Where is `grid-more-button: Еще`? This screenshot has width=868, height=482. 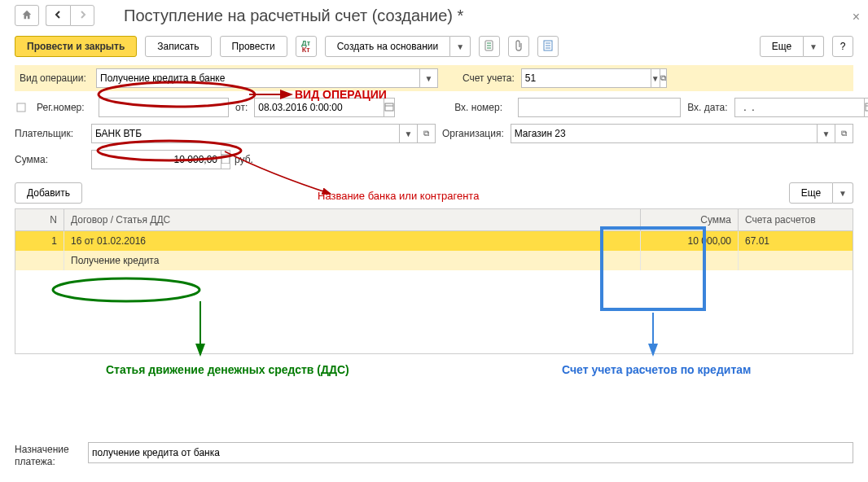
grid-more-button: Еще is located at coordinates (811, 193).